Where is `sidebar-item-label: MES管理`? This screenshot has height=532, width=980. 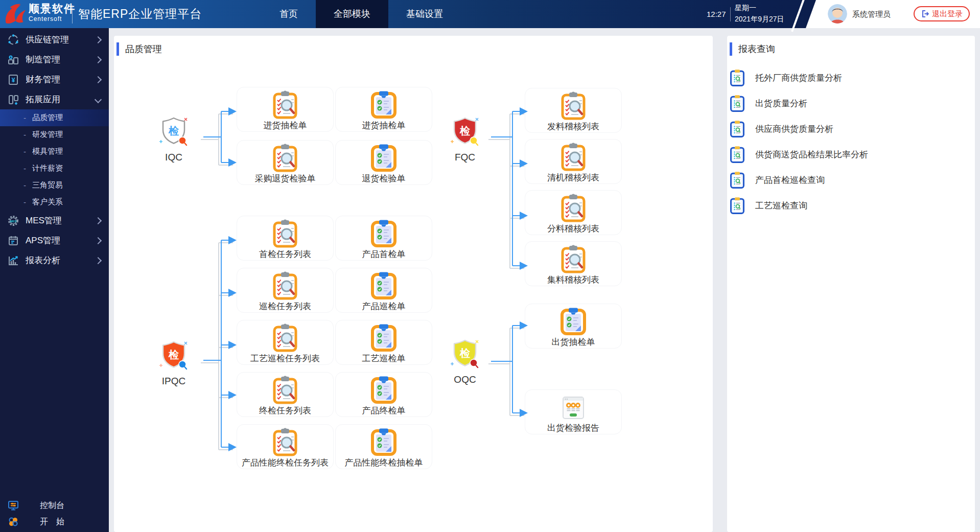 sidebar-item-label: MES管理 is located at coordinates (44, 221).